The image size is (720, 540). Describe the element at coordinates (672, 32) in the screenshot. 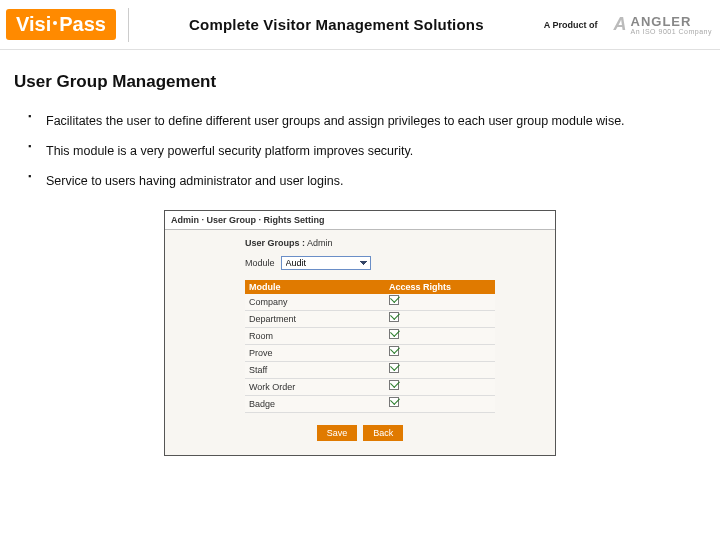

I see `angler-sub: An ISO 9001 Company` at that location.